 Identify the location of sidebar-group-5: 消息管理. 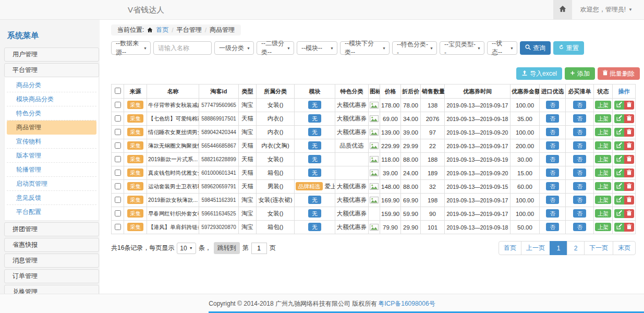
(52, 261).